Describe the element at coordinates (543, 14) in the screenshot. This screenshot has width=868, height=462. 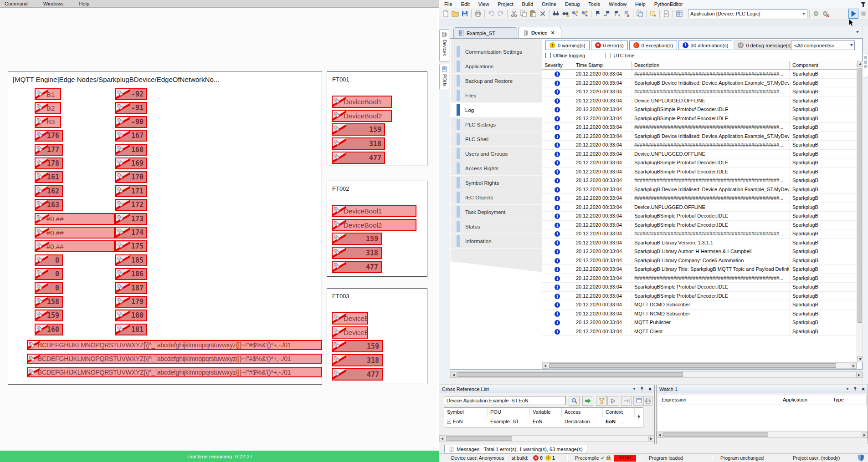
I see `delete-icon` at that location.